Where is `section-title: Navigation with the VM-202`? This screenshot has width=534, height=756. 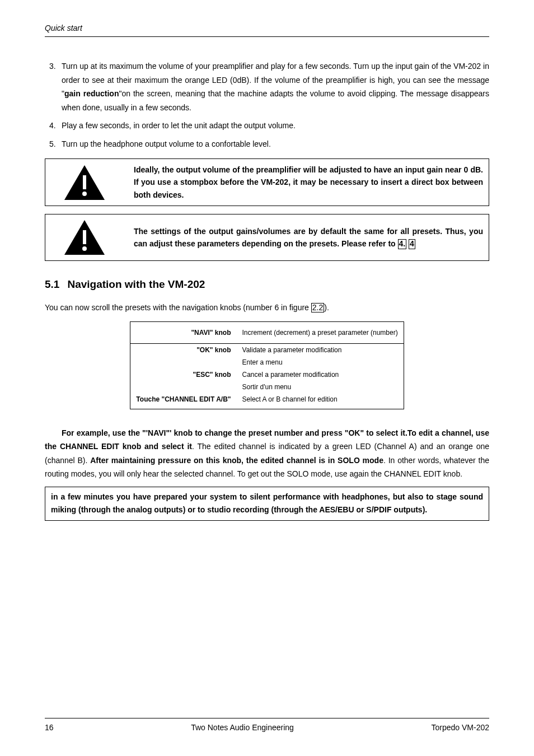 section-title: Navigation with the VM-202 is located at coordinates (136, 284).